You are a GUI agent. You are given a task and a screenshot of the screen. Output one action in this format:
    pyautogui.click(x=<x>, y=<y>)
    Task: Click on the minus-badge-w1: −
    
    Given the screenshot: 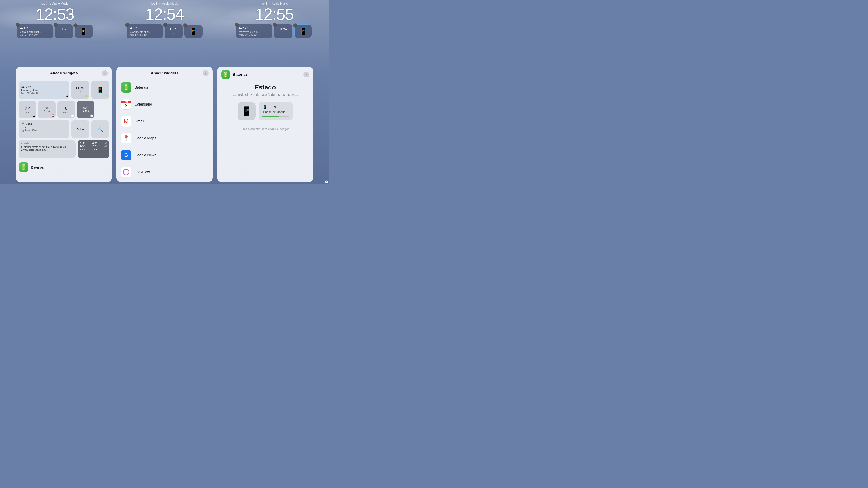 What is the action you would take?
    pyautogui.click(x=18, y=25)
    